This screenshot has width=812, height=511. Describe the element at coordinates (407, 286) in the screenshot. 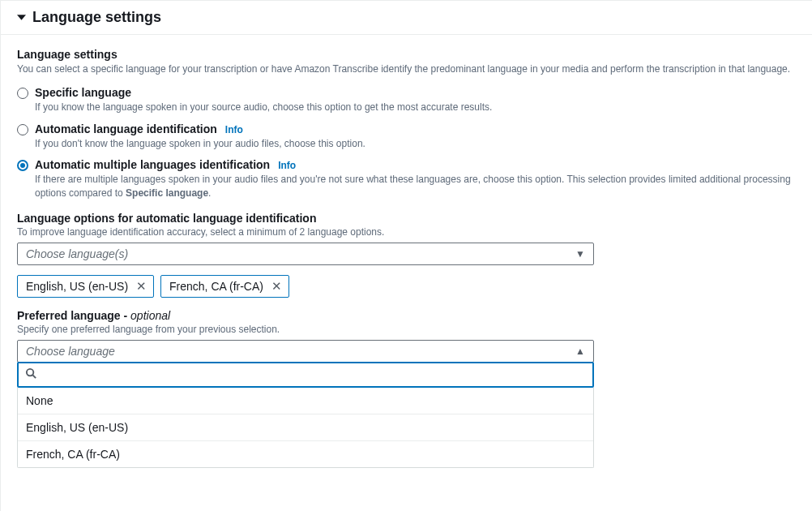

I see `selected-languages-tokens: English, US (en-US) ✕ French, CA (fr-CA)…` at that location.